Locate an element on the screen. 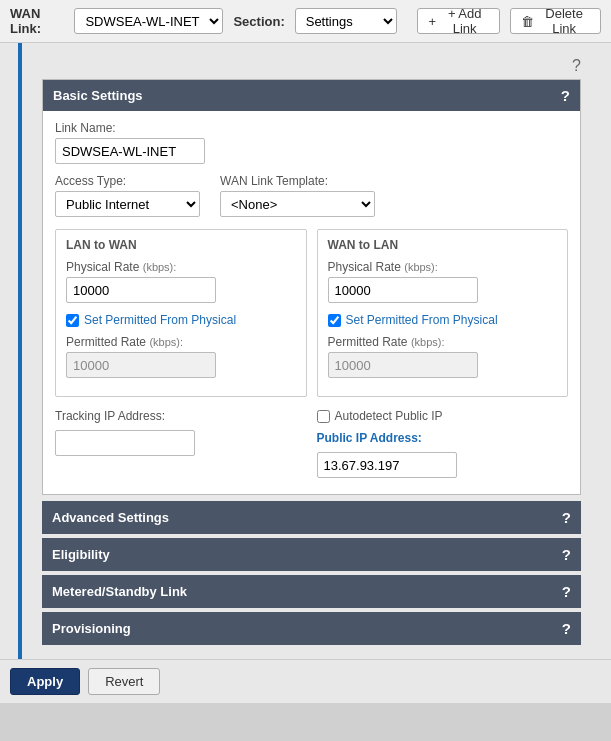  basic-settings-help-icon: ? is located at coordinates (566, 96).